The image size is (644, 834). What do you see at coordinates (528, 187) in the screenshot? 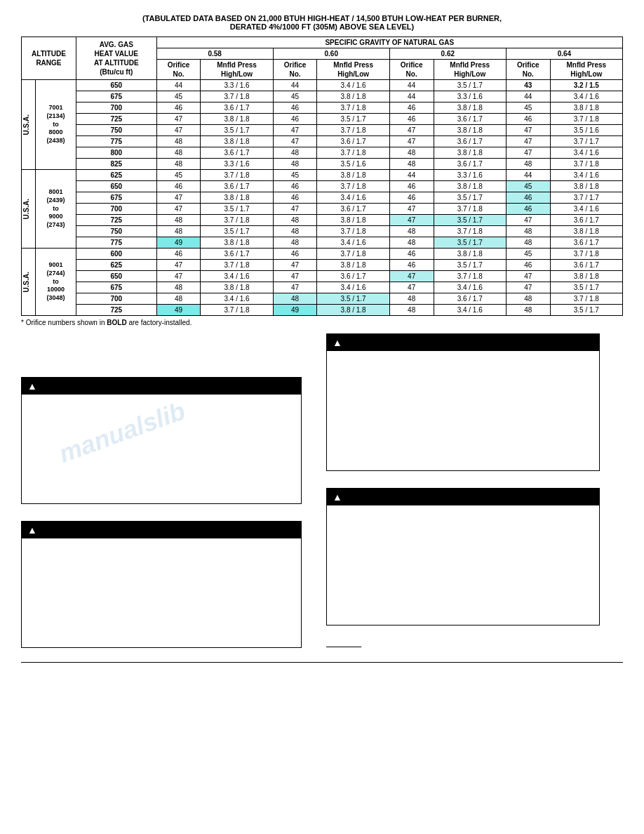
I see `s2r2-064or: 45` at bounding box center [528, 187].